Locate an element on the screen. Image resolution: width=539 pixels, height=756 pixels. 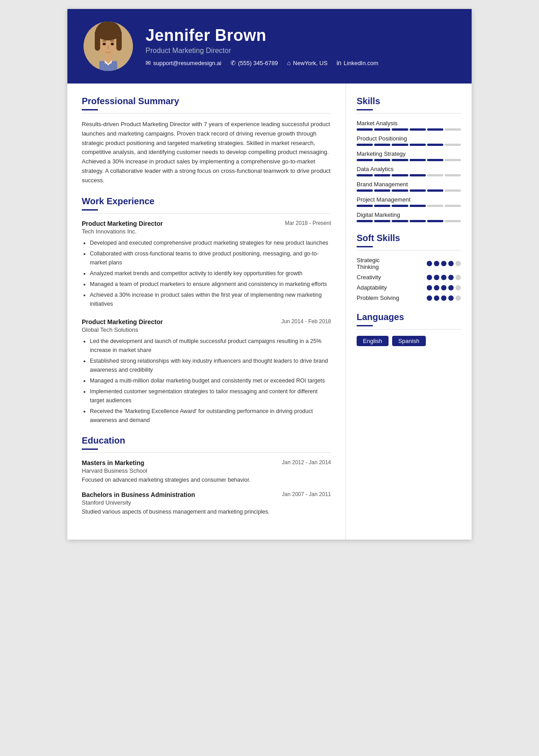
skill-2: Marketing Strategy is located at coordinates (409, 156).